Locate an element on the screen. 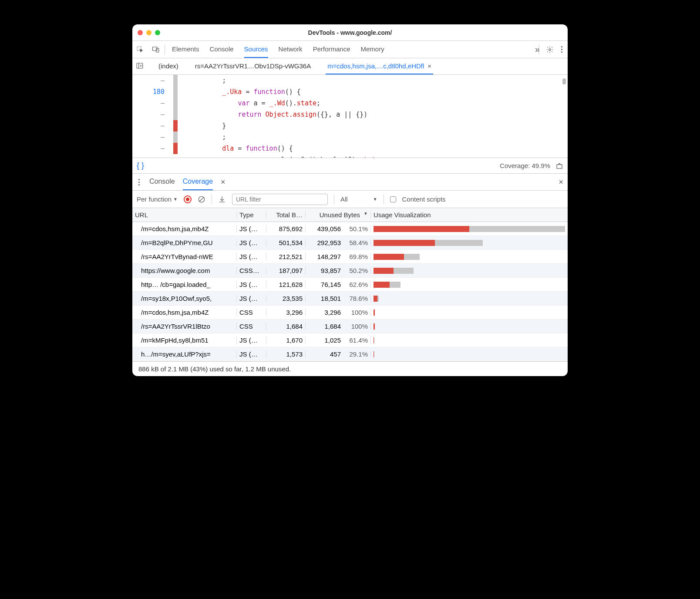 The height and width of the screenshot is (599, 700). granularity-select: Per function ▼ is located at coordinates (157, 199).